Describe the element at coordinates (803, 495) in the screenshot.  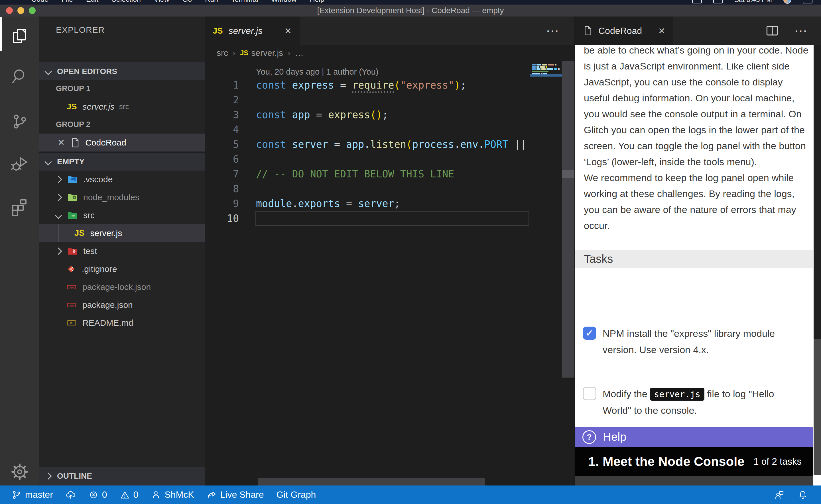
I see `statusbar-bell-icon` at that location.